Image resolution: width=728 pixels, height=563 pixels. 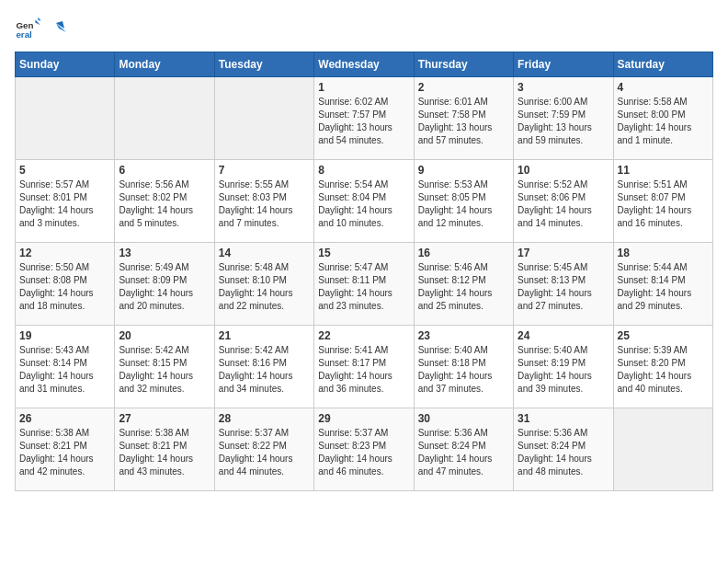 What do you see at coordinates (364, 121) in the screenshot?
I see `cell-content: Sunrise: 6:02 AM Sunset: 7:57 PM Dayligh…` at bounding box center [364, 121].